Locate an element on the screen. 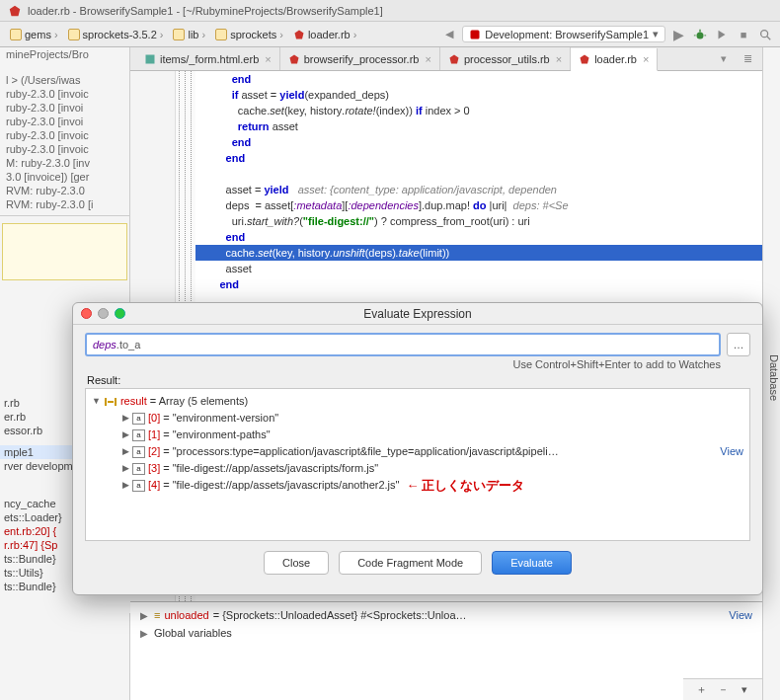 This screenshot has height=700, width=780. result-label: Result: is located at coordinates (418, 381).